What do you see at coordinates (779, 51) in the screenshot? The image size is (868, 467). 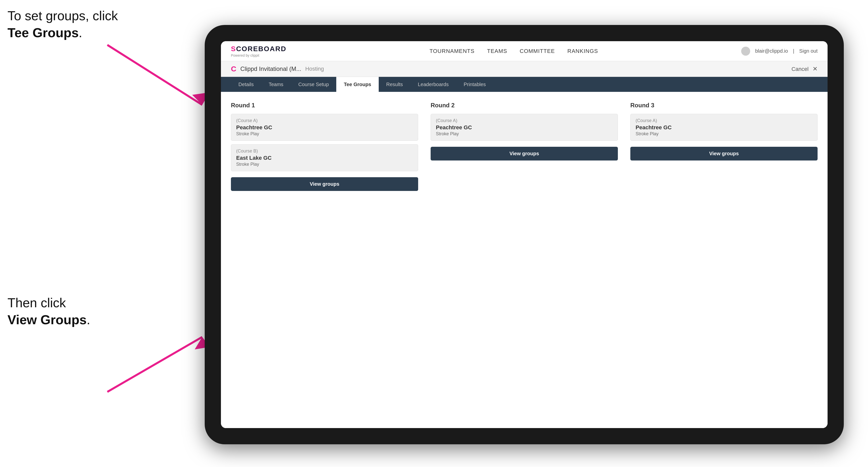 I see `top-nav-right: blair@clippd.io | Sign out` at bounding box center [779, 51].